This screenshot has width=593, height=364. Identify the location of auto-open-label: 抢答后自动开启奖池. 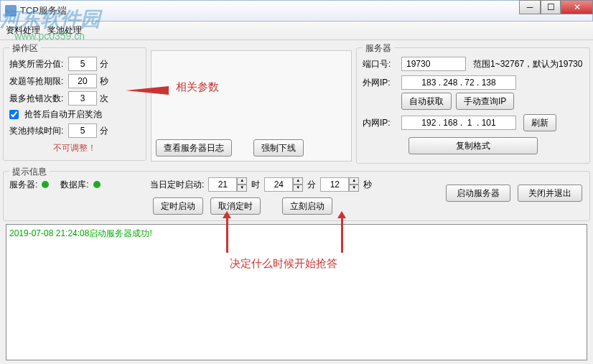
(63, 115).